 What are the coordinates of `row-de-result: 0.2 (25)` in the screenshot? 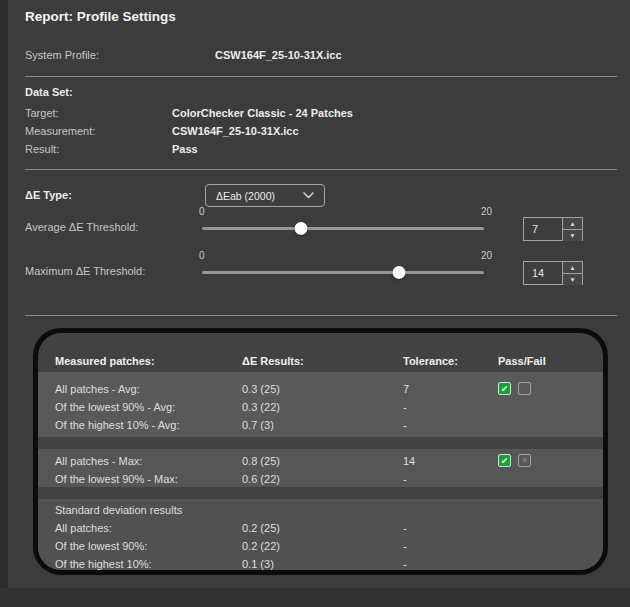 It's located at (261, 528).